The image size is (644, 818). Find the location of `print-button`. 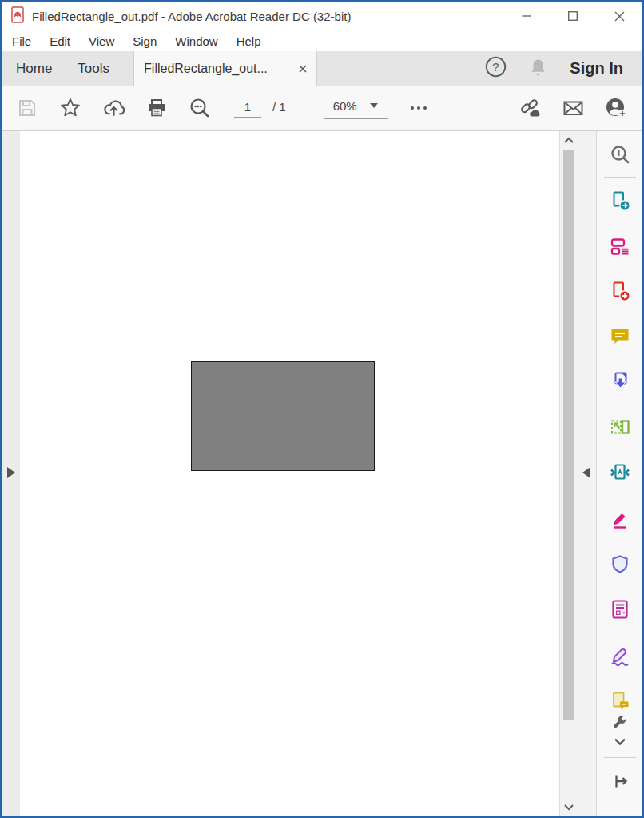

print-button is located at coordinates (157, 108).